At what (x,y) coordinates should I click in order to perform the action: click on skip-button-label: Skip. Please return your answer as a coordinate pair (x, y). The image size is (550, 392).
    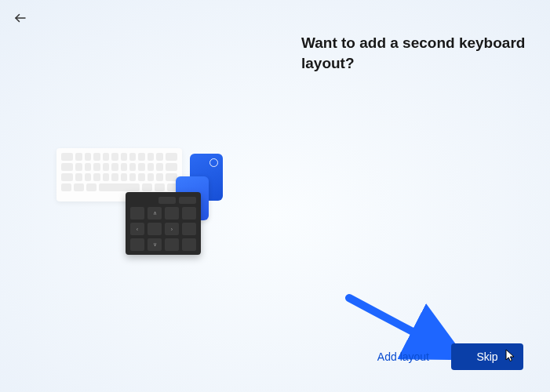
    Looking at the image, I should click on (486, 357).